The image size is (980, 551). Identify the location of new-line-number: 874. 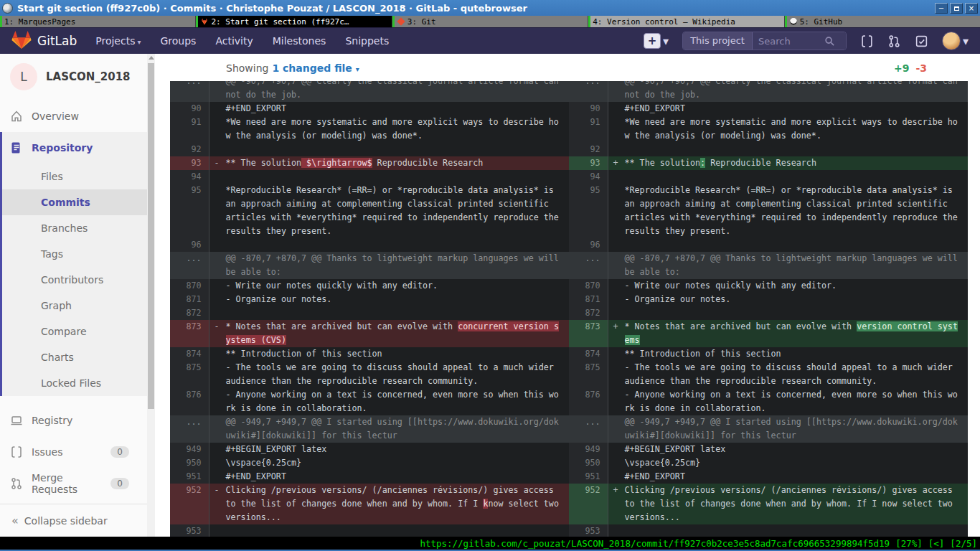
(588, 354).